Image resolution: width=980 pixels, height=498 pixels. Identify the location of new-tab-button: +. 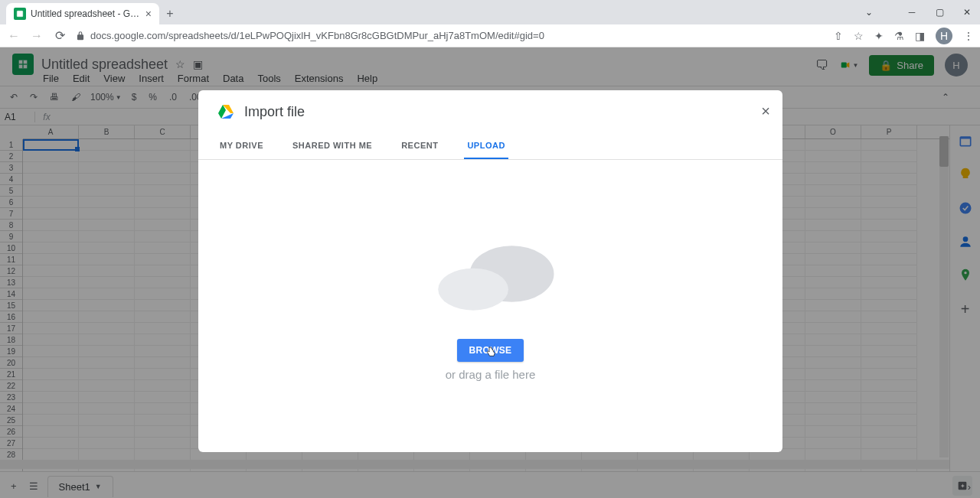
(170, 14).